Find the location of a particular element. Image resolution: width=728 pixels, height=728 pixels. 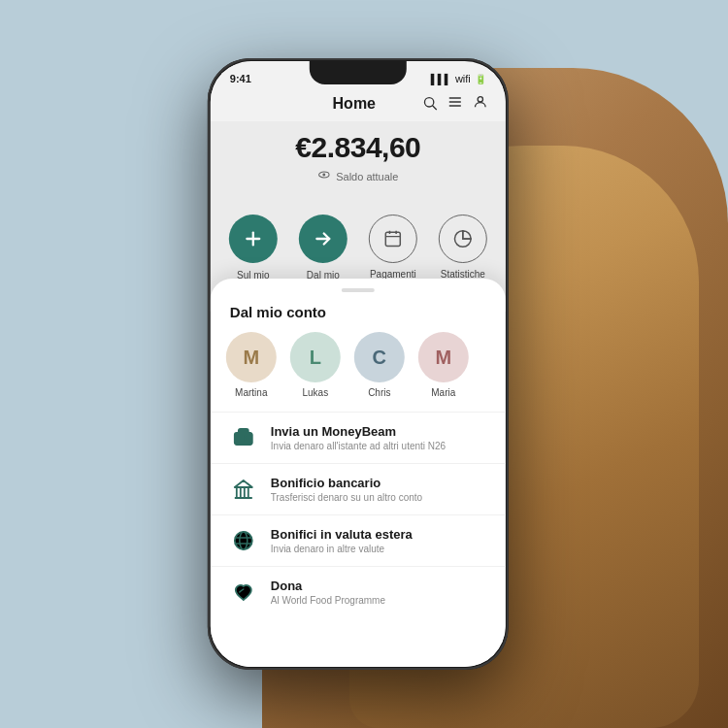

contact-name-chris: Chris is located at coordinates (379, 392).